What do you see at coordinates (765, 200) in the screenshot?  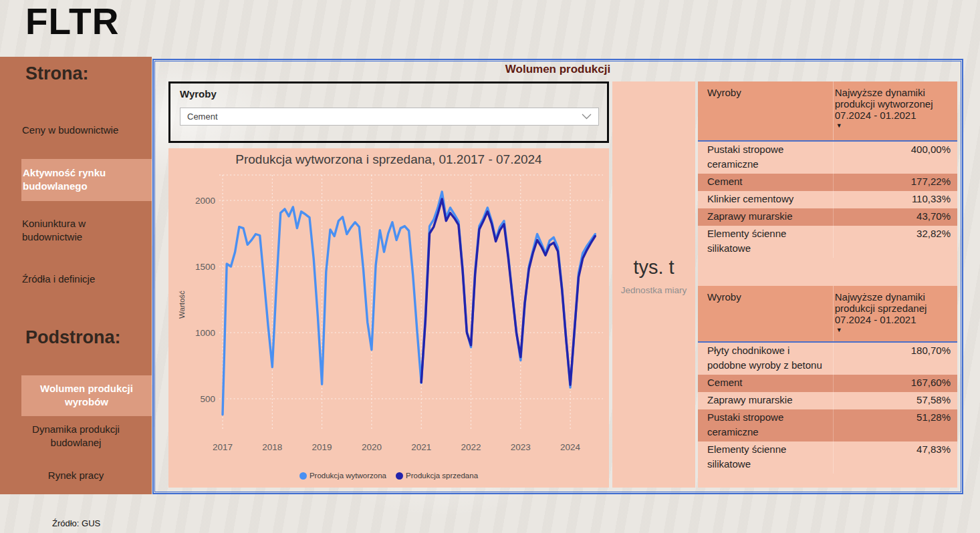 I see `product-name-cell: Klinkier cementowy` at bounding box center [765, 200].